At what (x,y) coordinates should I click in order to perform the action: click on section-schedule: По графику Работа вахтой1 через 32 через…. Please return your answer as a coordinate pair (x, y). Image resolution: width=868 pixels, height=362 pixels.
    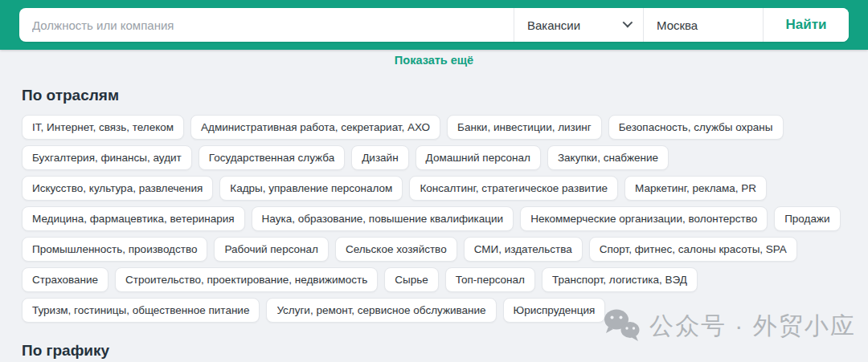
    Looking at the image, I should click on (434, 352).